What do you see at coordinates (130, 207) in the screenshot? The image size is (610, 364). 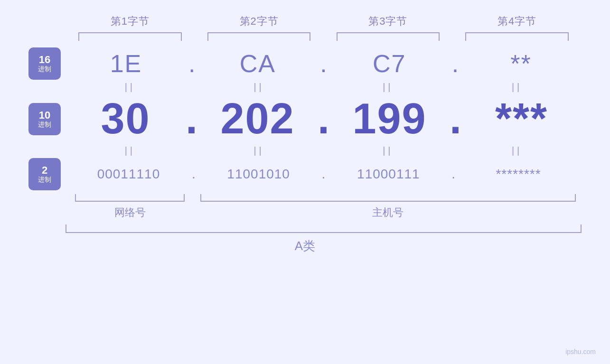 I see `network-bracket-col: 网络号` at bounding box center [130, 207].